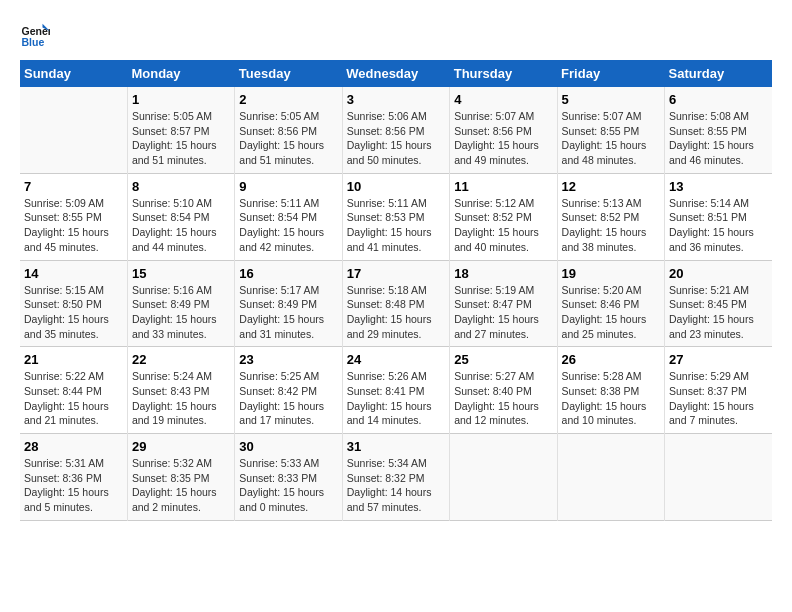 Image resolution: width=792 pixels, height=612 pixels. What do you see at coordinates (288, 360) in the screenshot?
I see `day-number: 23` at bounding box center [288, 360].